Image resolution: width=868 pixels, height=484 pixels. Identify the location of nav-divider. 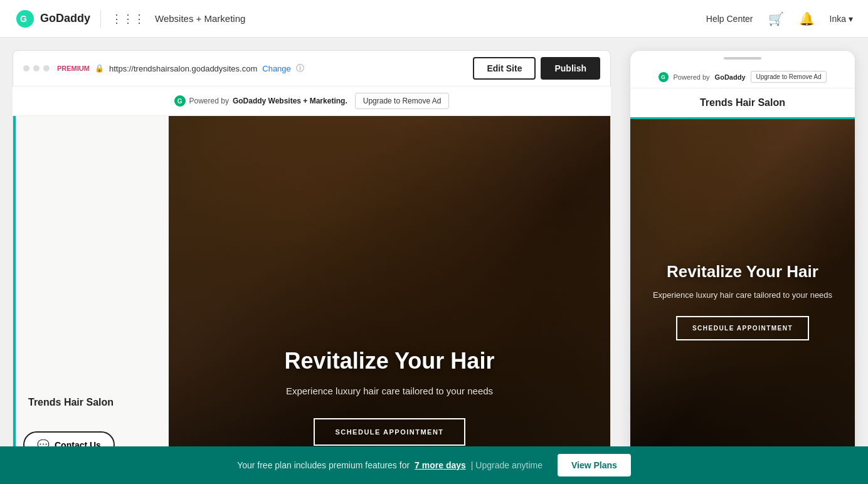
(100, 19).